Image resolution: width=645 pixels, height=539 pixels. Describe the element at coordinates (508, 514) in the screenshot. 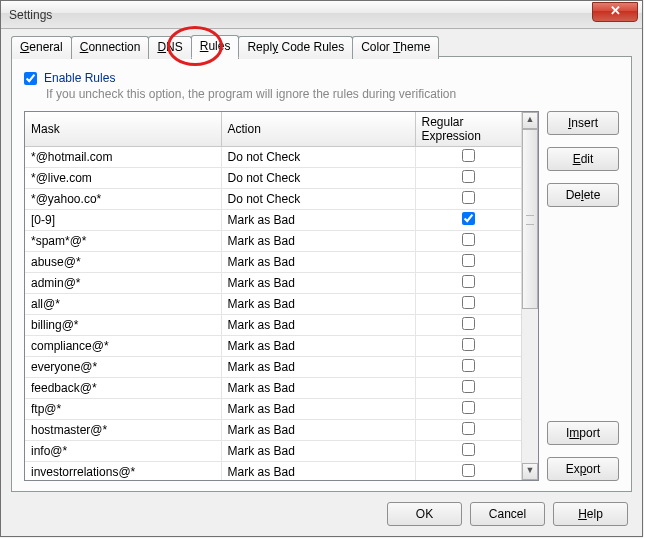

I see `dialog-button-bar: OK Cancel Help` at that location.